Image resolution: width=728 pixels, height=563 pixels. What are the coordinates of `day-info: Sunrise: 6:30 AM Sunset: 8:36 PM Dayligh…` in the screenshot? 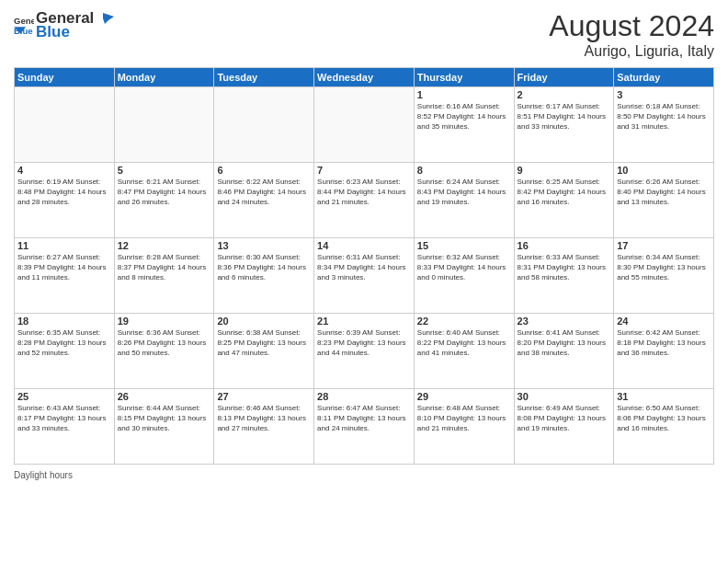 It's located at (264, 268).